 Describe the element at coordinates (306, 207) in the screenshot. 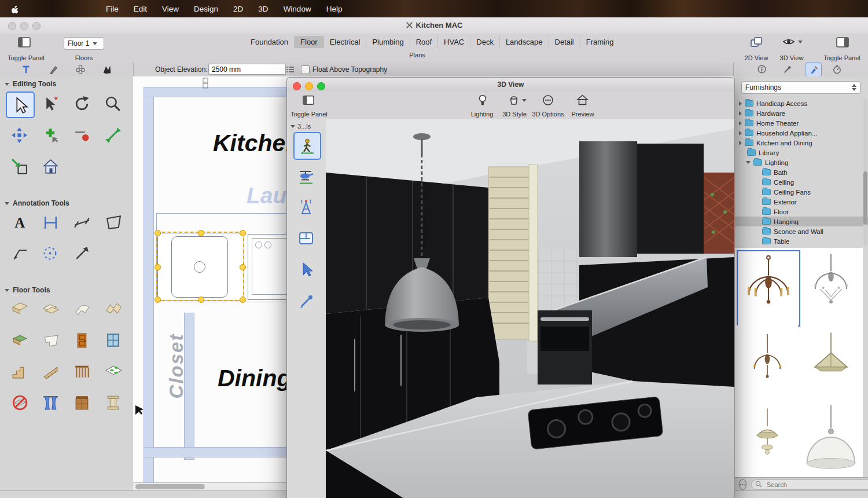

I see `overview-tower-tool` at that location.